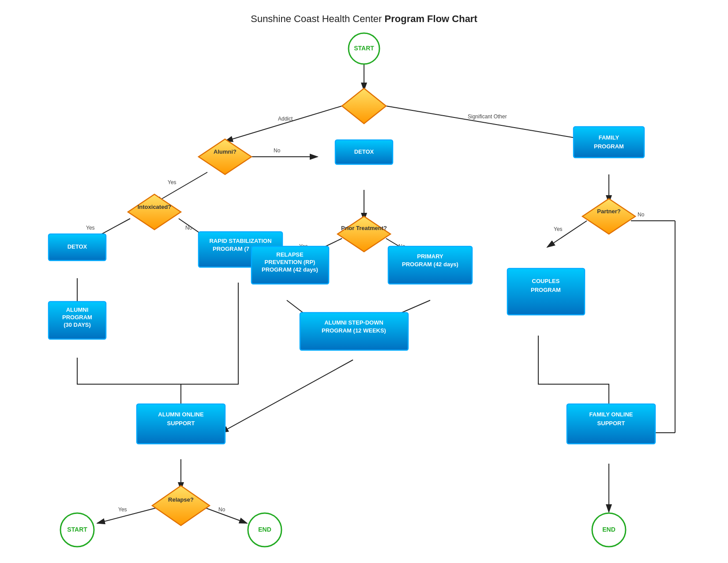 This screenshot has height=563, width=728. Describe the element at coordinates (354, 331) in the screenshot. I see `alumni-stepdown-box: ALUMNI STEP-DOWN PROGRAM (12 WEEKS)` at that location.